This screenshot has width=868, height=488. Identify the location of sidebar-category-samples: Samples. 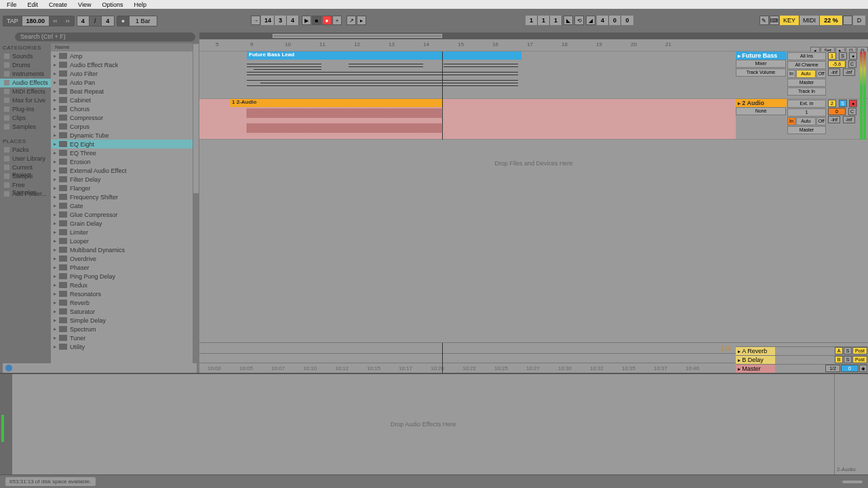
(26, 127).